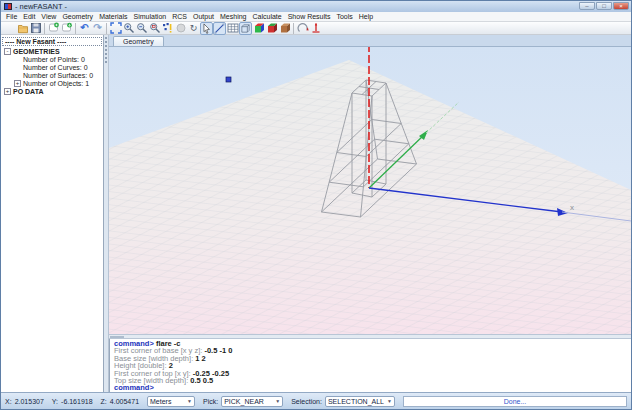  Describe the element at coordinates (344, 16) in the screenshot. I see `menu-tools: Tools` at that location.